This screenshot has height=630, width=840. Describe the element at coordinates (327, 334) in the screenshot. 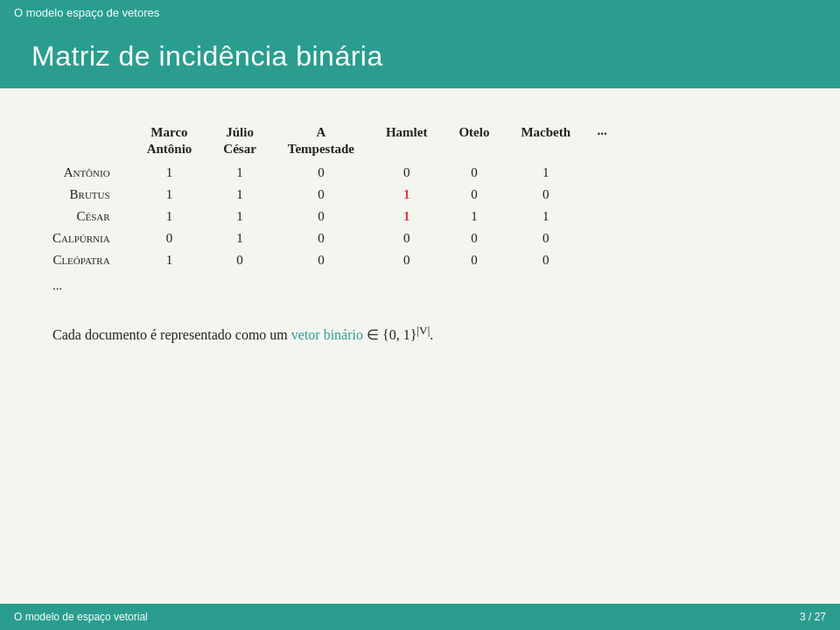

I see `description-highlight: vetor binário` at that location.